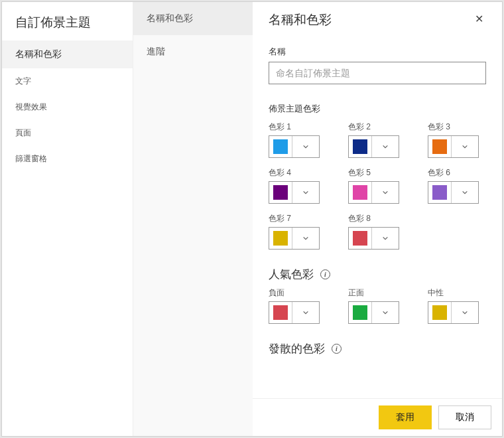  Describe the element at coordinates (302, 231) in the screenshot. I see `color-item: 色彩 7` at that location.